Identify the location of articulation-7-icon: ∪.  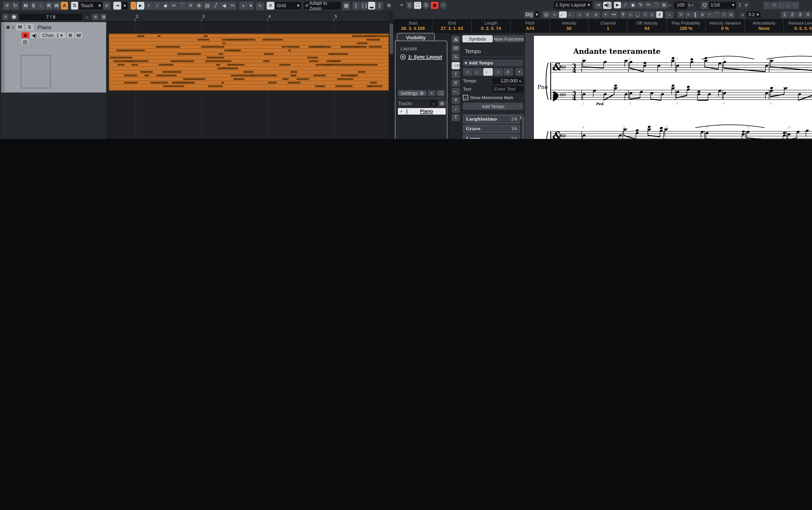
(731, 15).